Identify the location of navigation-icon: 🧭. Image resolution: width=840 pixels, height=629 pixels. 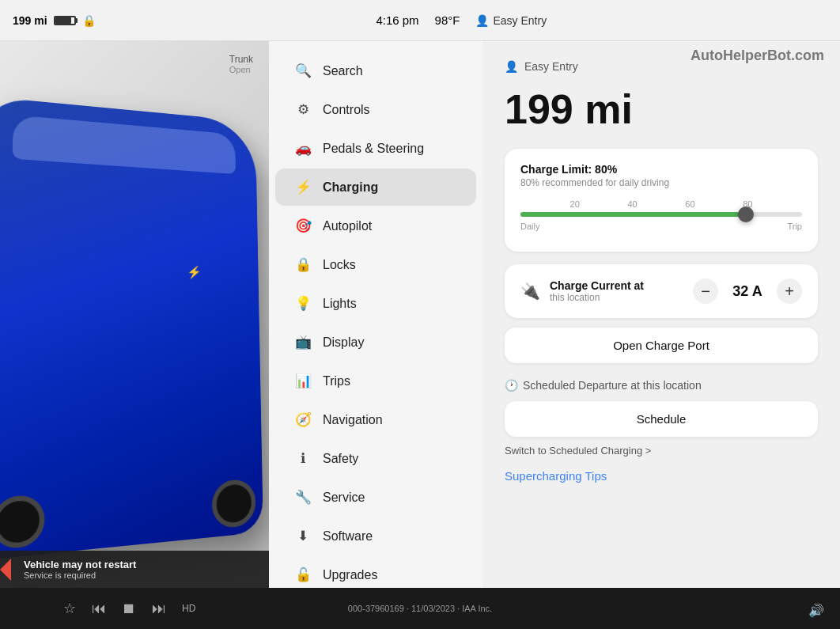
(303, 419).